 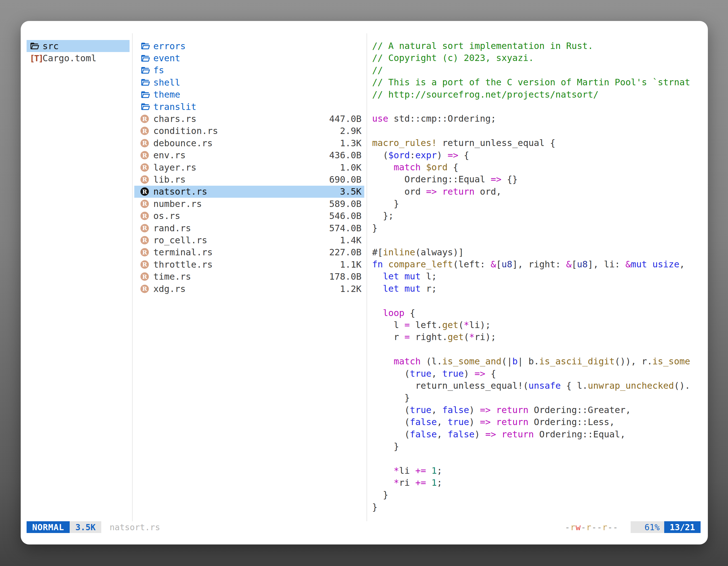 I want to click on file-size: 227.0B, so click(x=345, y=252).